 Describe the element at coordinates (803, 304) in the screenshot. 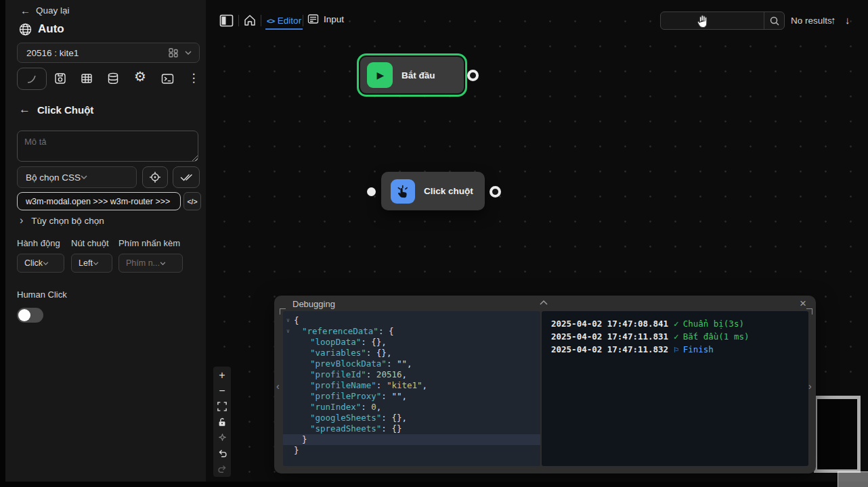

I see `close-panel-button: ×` at that location.